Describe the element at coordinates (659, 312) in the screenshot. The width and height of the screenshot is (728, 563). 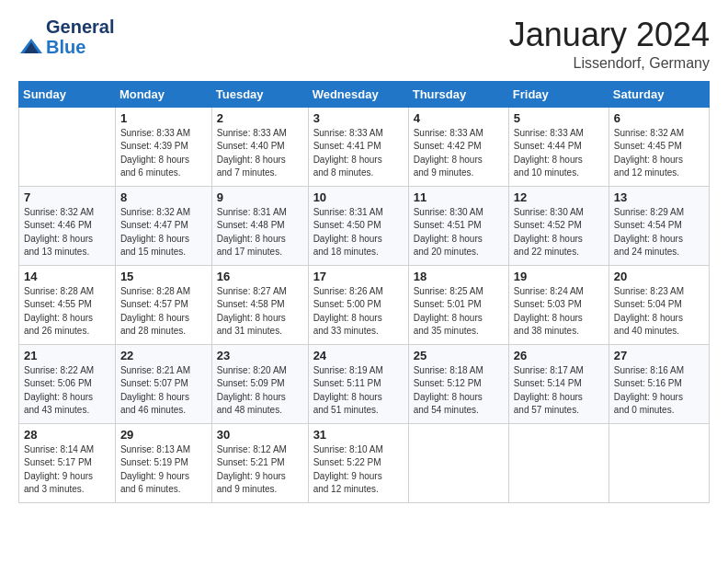
I see `day-info: Sunrise: 8:23 AMSunset: 5:04 PMDaylight:…` at that location.